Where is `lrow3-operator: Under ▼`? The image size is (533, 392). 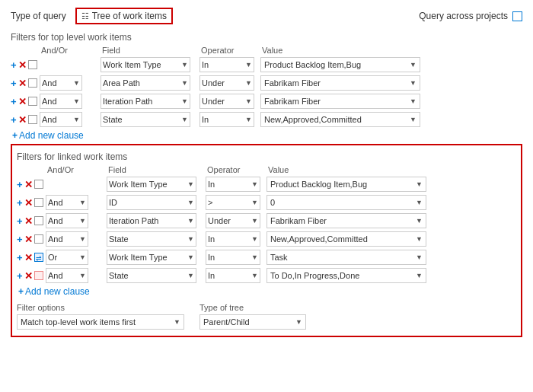 lrow3-operator: Under ▼ is located at coordinates (233, 221).